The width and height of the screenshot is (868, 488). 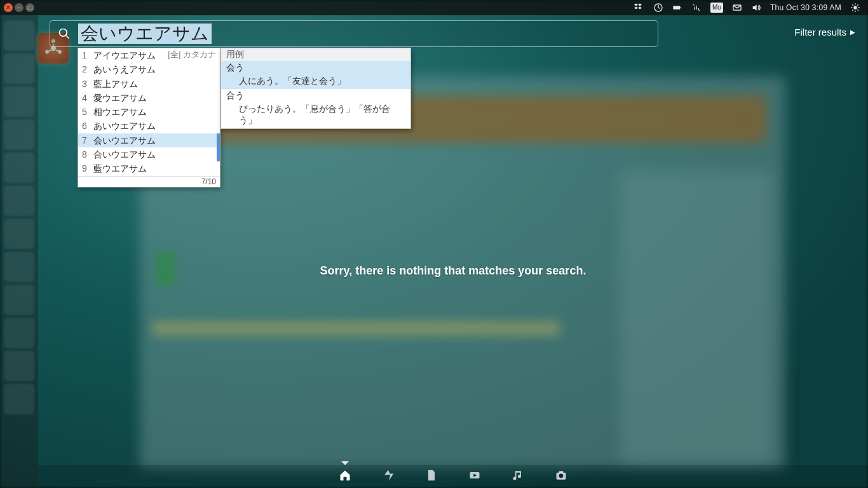 I want to click on session-icon, so click(x=855, y=8).